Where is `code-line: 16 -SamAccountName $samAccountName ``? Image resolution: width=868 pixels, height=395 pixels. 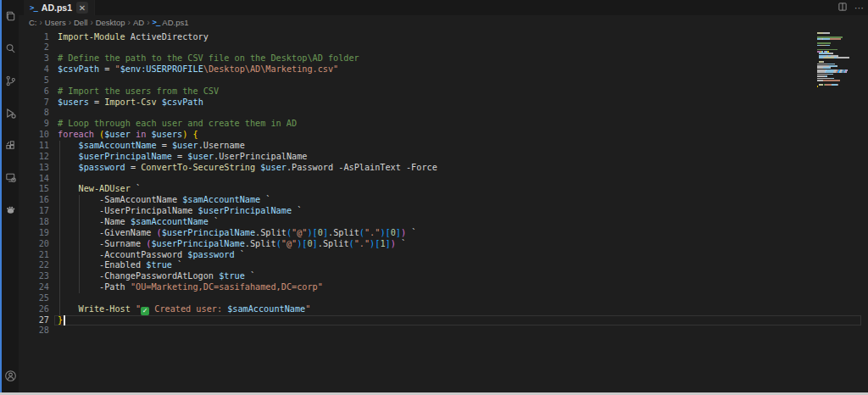
code-line: 16 -SamAccountName $samAccountName ` is located at coordinates (443, 200).